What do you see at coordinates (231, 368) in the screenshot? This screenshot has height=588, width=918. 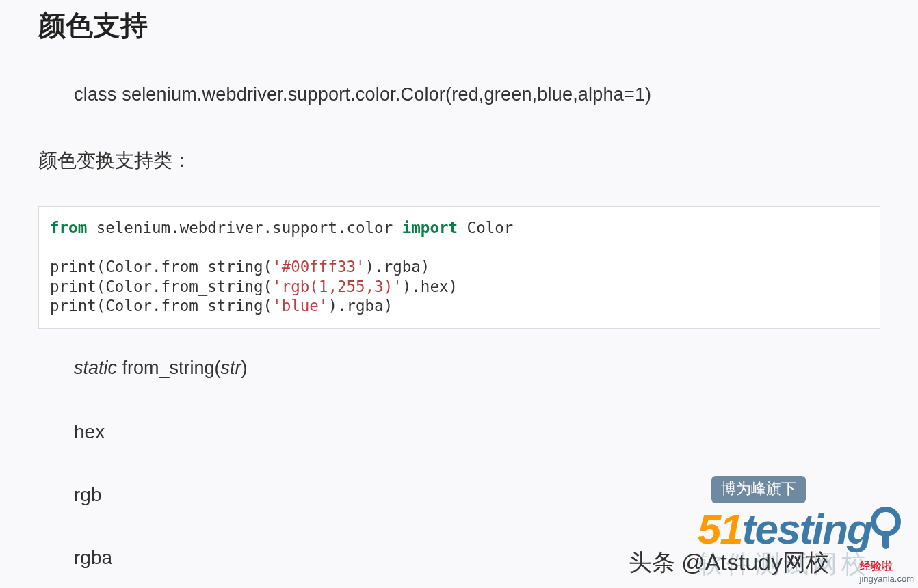 I see `method-param: str` at bounding box center [231, 368].